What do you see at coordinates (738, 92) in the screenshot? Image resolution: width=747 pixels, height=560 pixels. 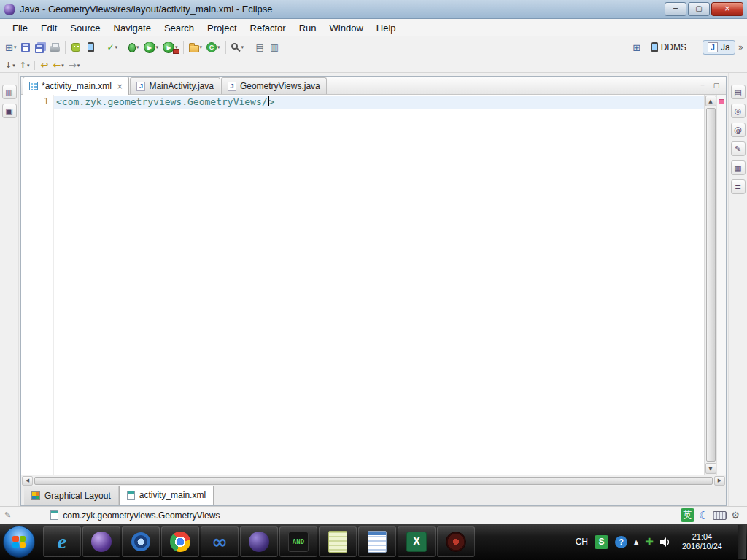 I see `problems-view-icon: ▤` at bounding box center [738, 92].